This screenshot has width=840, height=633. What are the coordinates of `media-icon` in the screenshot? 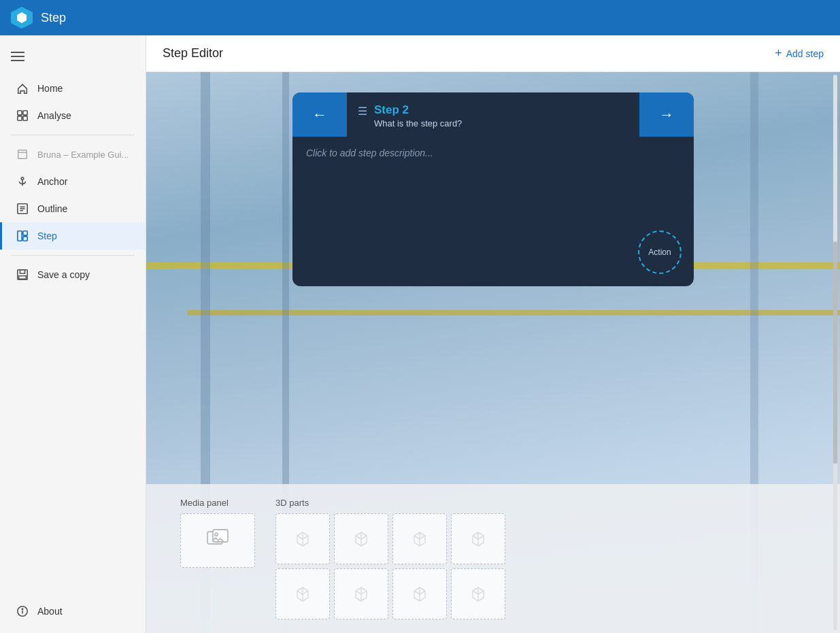 It's located at (218, 541).